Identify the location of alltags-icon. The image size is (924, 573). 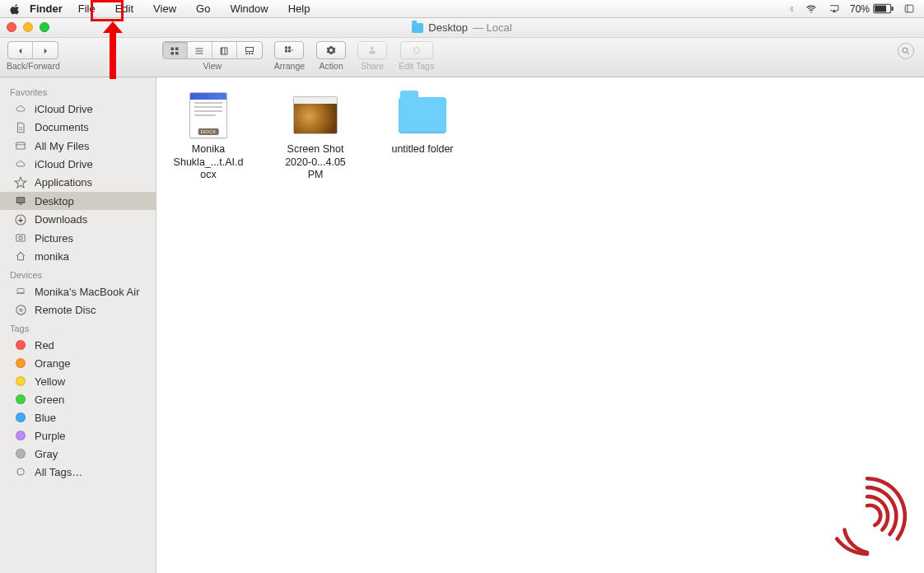
(21, 472).